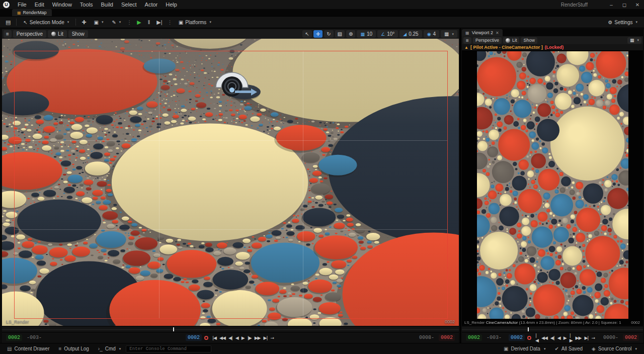 The width and height of the screenshot is (644, 354). What do you see at coordinates (614, 349) in the screenshot?
I see `source-control-button: ◈ Source Control ▾` at bounding box center [614, 349].